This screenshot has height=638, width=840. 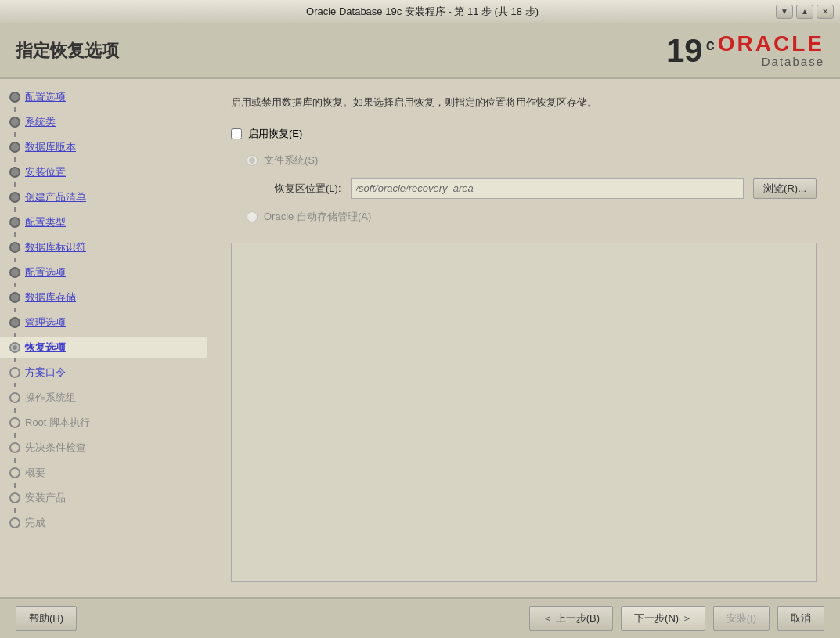 What do you see at coordinates (50, 398) in the screenshot?
I see `sidebar-label-os-groups: 操作系统组` at bounding box center [50, 398].